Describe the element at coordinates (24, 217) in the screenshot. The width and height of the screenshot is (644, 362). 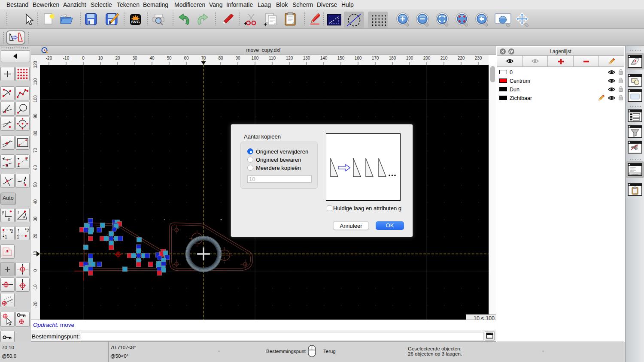
I see `svg-text: a` at that location.